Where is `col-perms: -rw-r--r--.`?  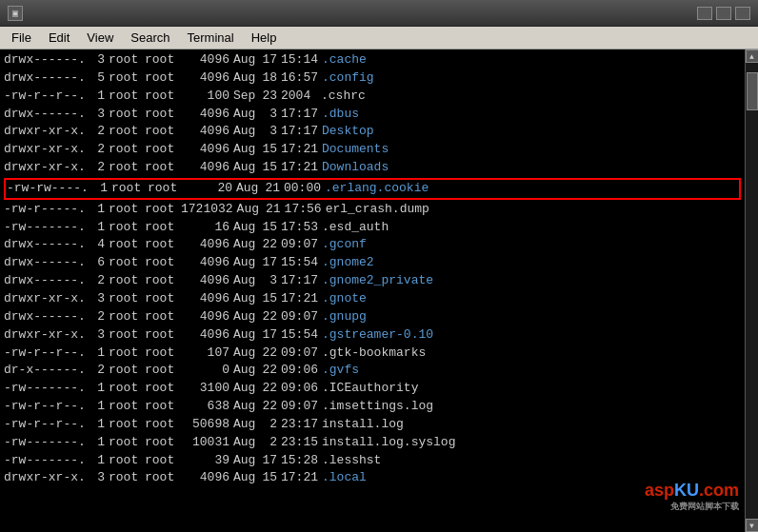 col-perms: -rw-r--r--. is located at coordinates (47, 97).